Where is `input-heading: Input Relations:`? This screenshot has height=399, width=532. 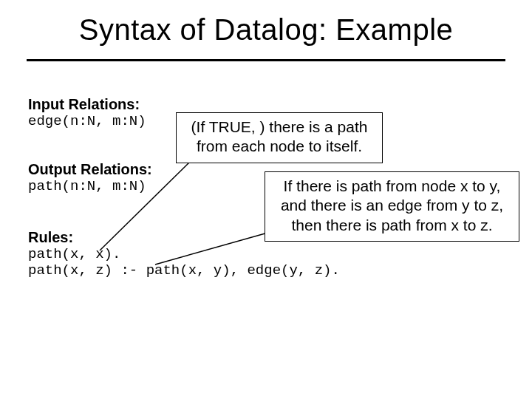
input-heading: Input Relations: is located at coordinates (87, 105).